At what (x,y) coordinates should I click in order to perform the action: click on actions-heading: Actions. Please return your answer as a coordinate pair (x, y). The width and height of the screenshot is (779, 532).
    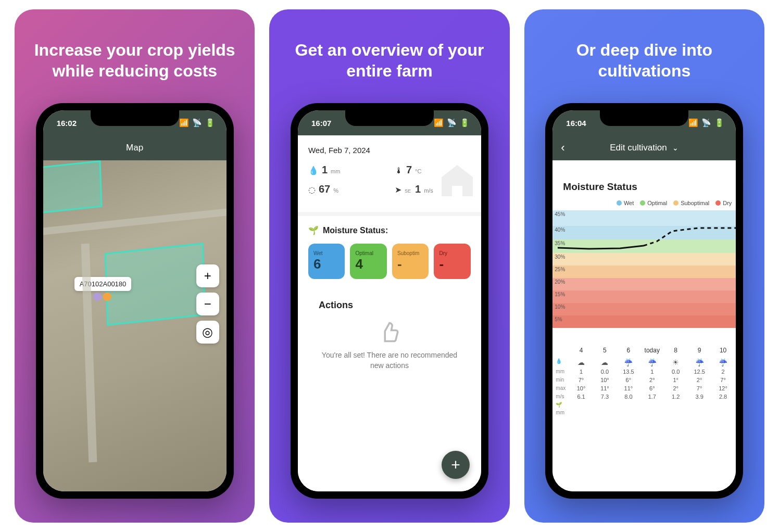
    Looking at the image, I should click on (390, 305).